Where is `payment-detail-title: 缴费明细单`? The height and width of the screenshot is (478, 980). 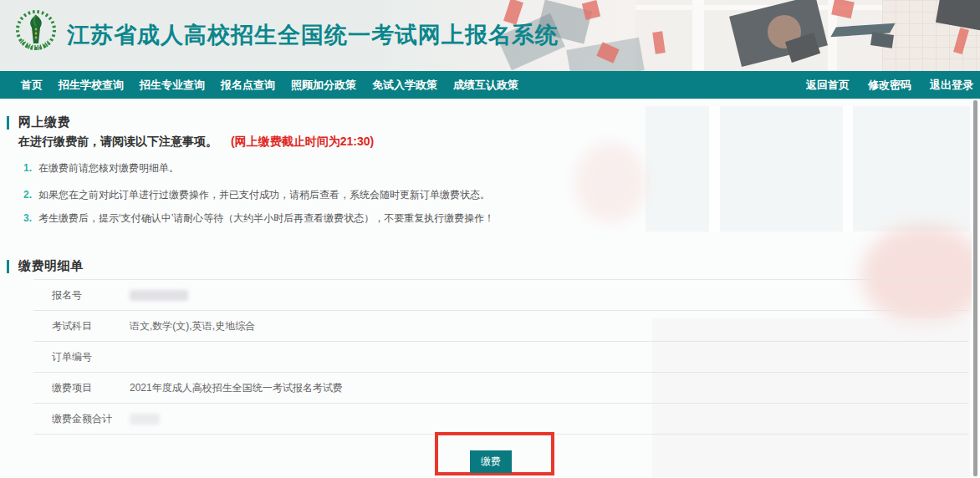
payment-detail-title: 缴费明细单 is located at coordinates (51, 266).